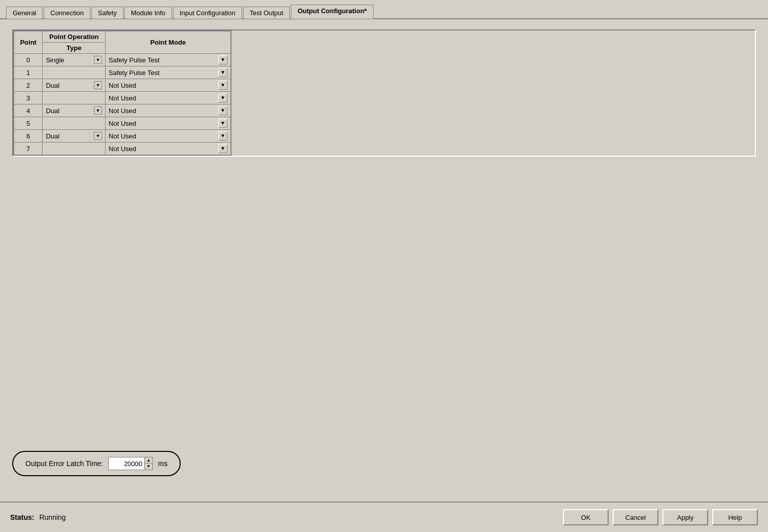 This screenshot has height=532, width=768. Describe the element at coordinates (98, 111) in the screenshot. I see `op-arrow-4: ▼` at that location.